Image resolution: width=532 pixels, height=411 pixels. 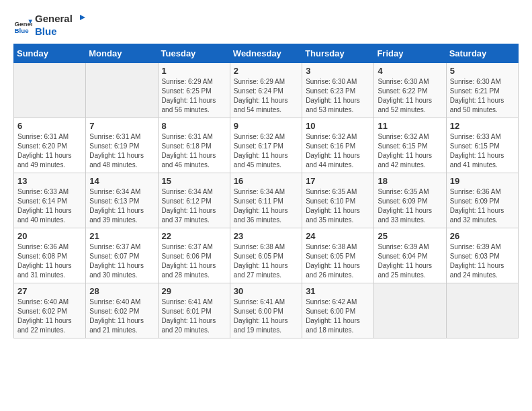 What do you see at coordinates (477, 160) in the screenshot?
I see `daylight-label: Daylight: 11 hours and 41 minutes.` at bounding box center [477, 160].